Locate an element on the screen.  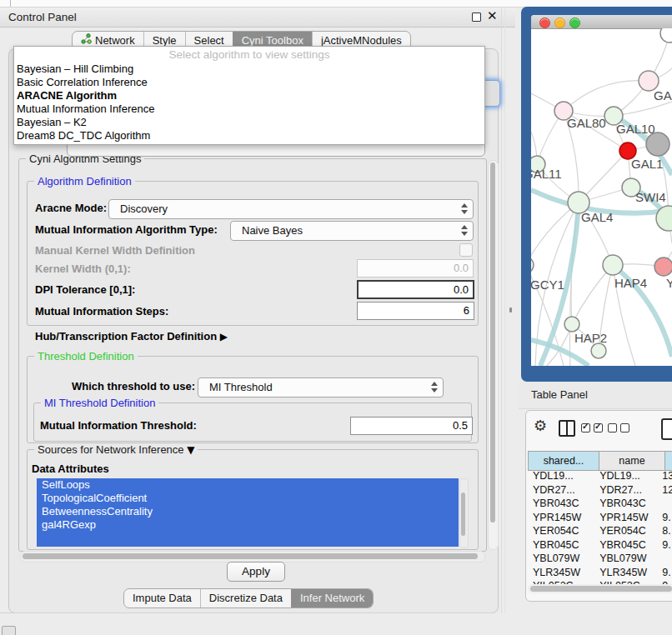
mi-threshold-field: 0.5 is located at coordinates (412, 426).